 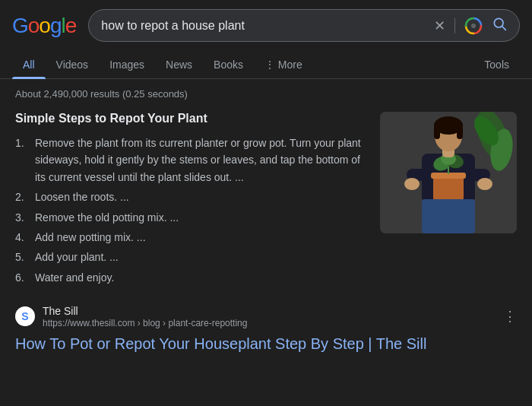 I want to click on list-item: 6. Water and enjoy., so click(x=192, y=278).